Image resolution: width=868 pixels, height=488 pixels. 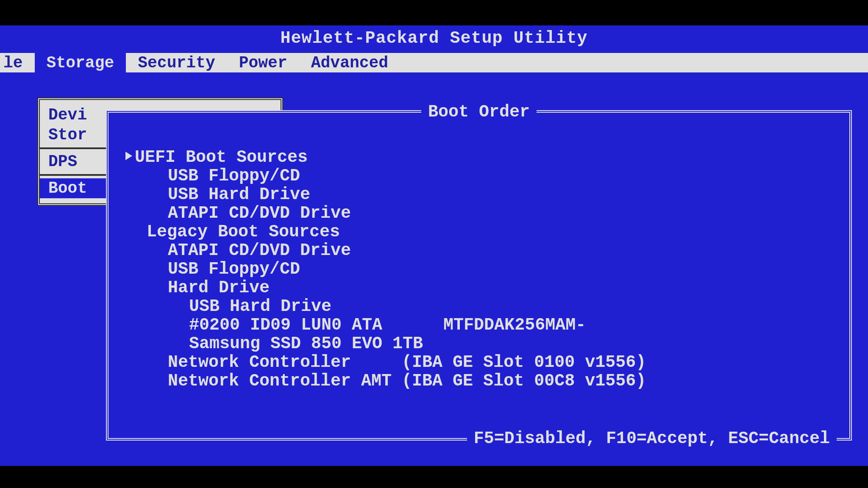 I want to click on tab-file: le, so click(x=17, y=63).